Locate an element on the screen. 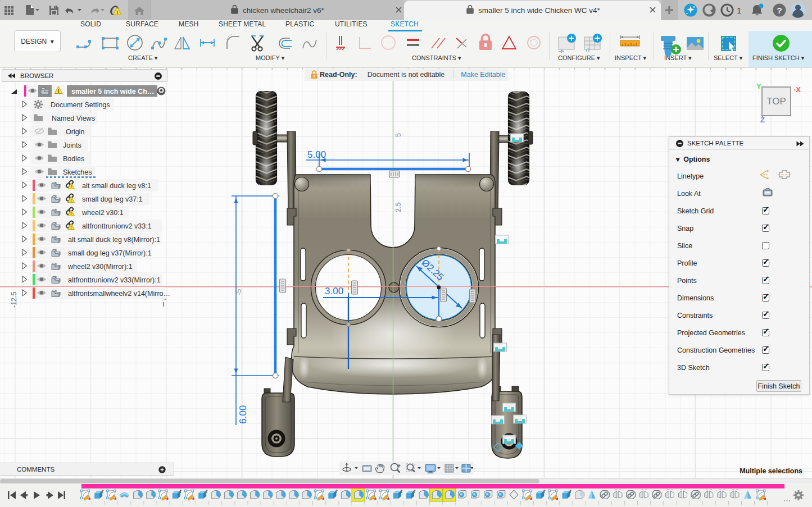  svg-text: Sketches is located at coordinates (78, 172).